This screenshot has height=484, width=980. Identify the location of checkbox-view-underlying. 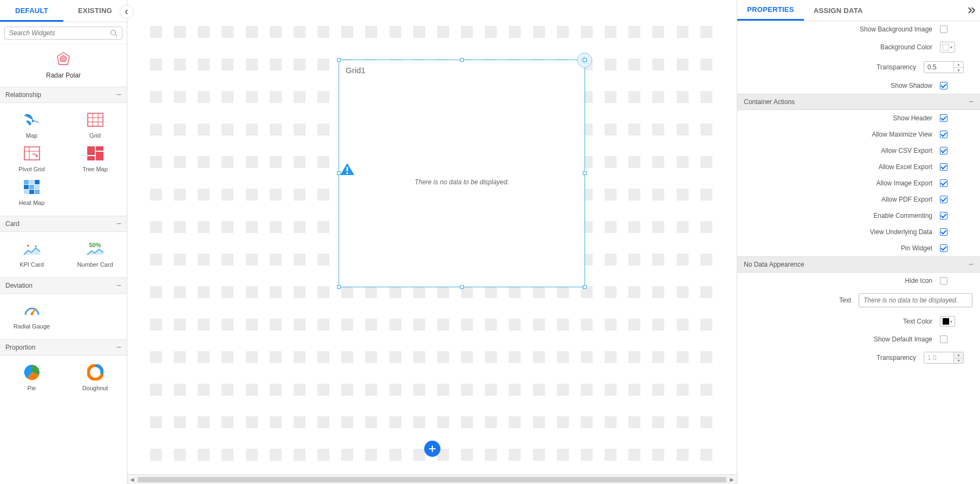
(944, 232).